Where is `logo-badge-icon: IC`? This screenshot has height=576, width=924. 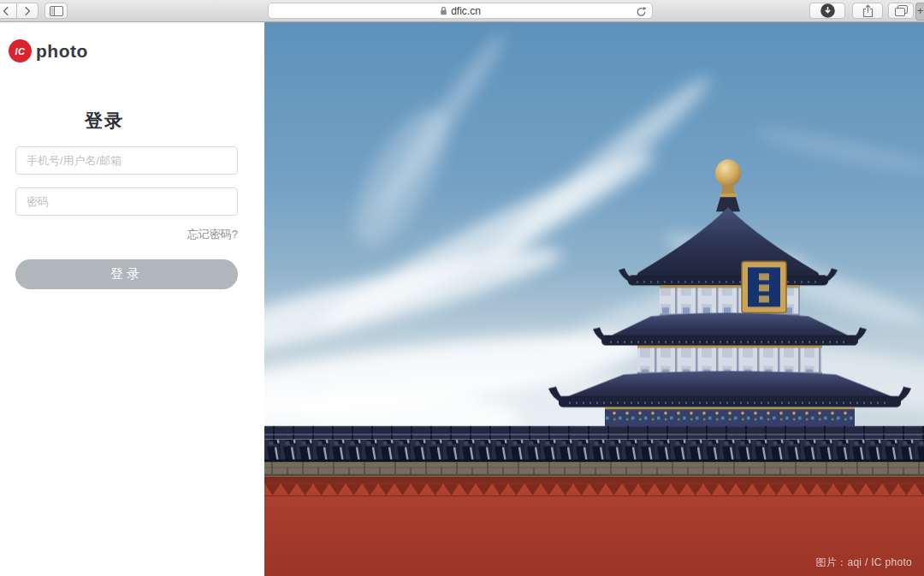
logo-badge-icon: IC is located at coordinates (21, 51).